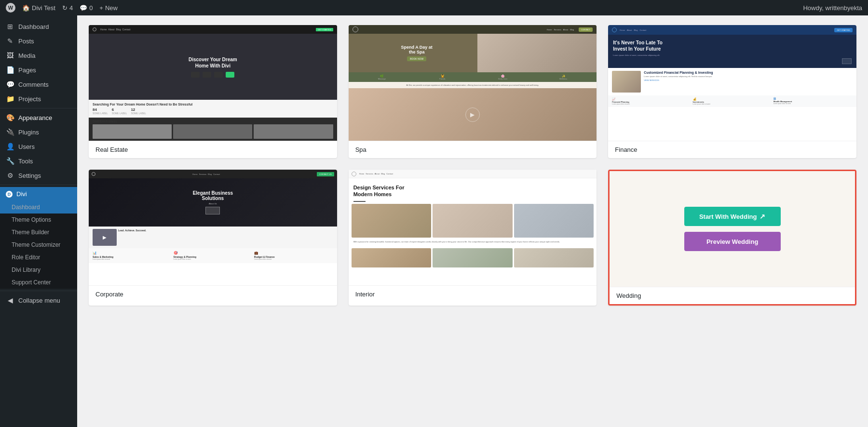 The height and width of the screenshot is (427, 868). I want to click on sidebar-label-settings: Settings, so click(30, 175).